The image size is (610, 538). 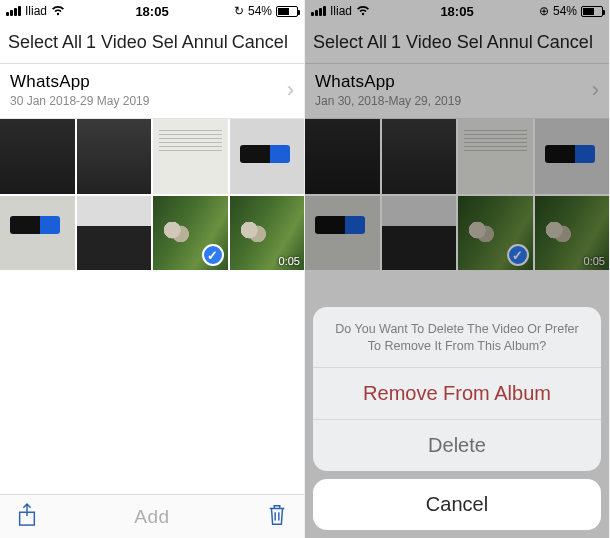 I want to click on alarm-icon: ⊕, so click(x=544, y=11).